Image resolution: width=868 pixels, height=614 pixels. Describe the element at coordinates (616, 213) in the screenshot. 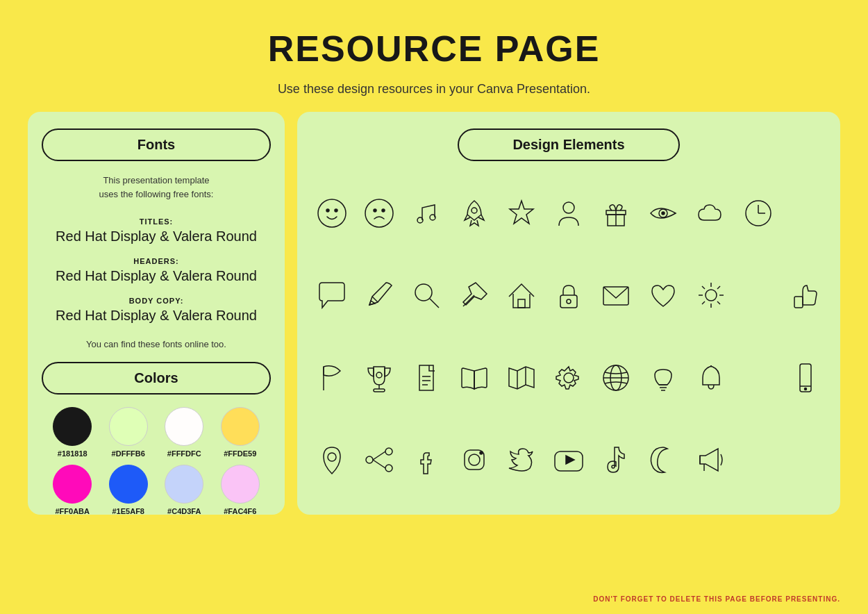

I see `gift-icon` at that location.